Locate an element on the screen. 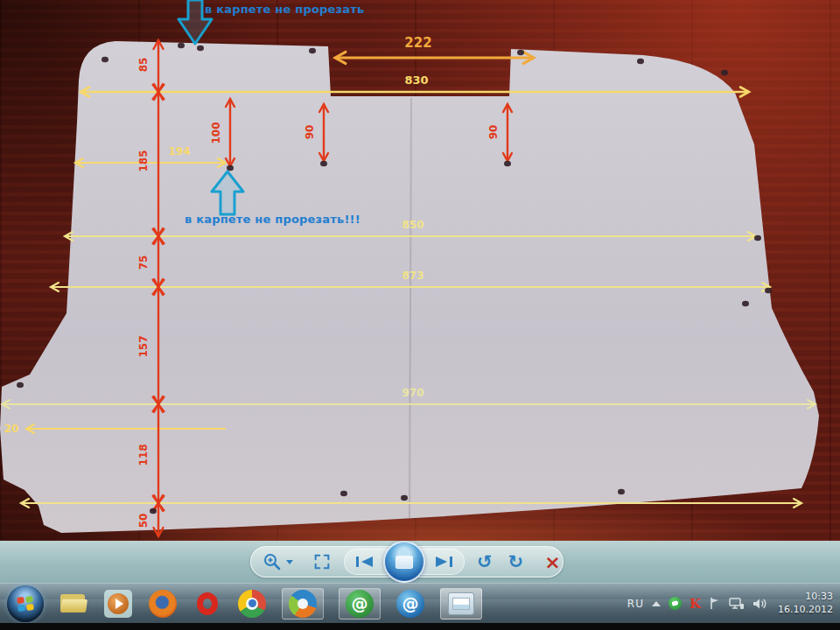 Image resolution: width=840 pixels, height=630 pixels. chrome-icon is located at coordinates (252, 604).